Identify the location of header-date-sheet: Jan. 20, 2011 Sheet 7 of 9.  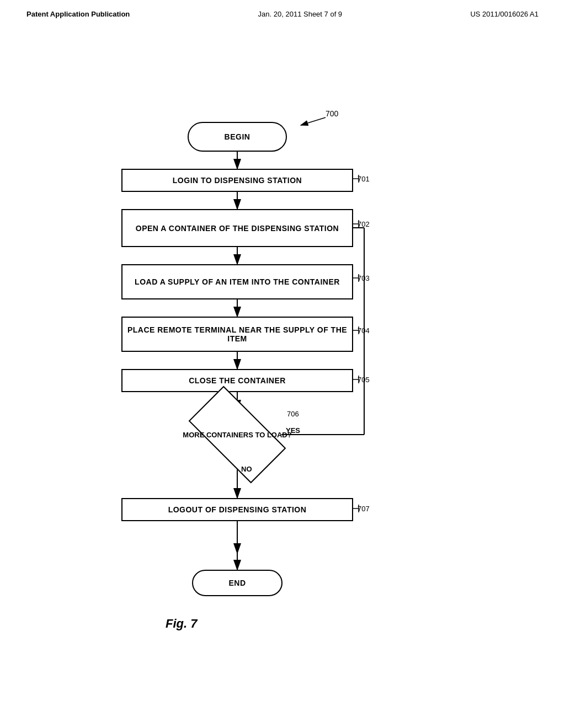
(300, 14).